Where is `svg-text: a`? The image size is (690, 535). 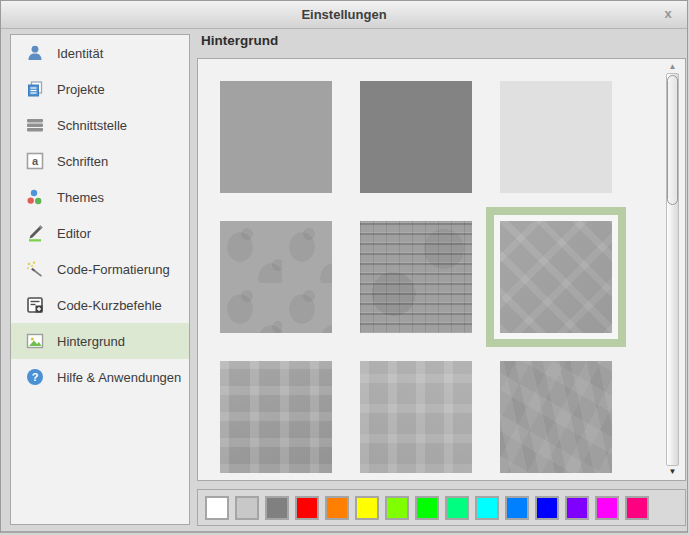
svg-text: a is located at coordinates (34, 161).